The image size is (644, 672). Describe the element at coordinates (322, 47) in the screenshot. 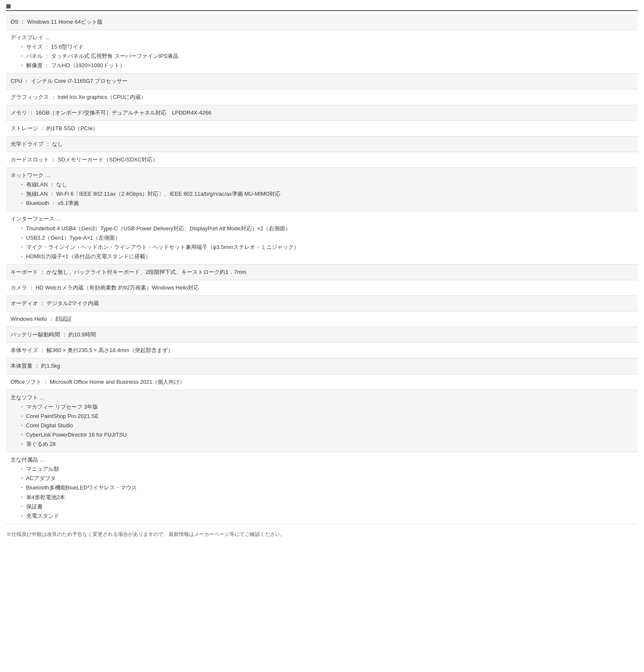

I see `spec-row-child-display-0: ・ サイズ ： 15.6型ワイド` at that location.